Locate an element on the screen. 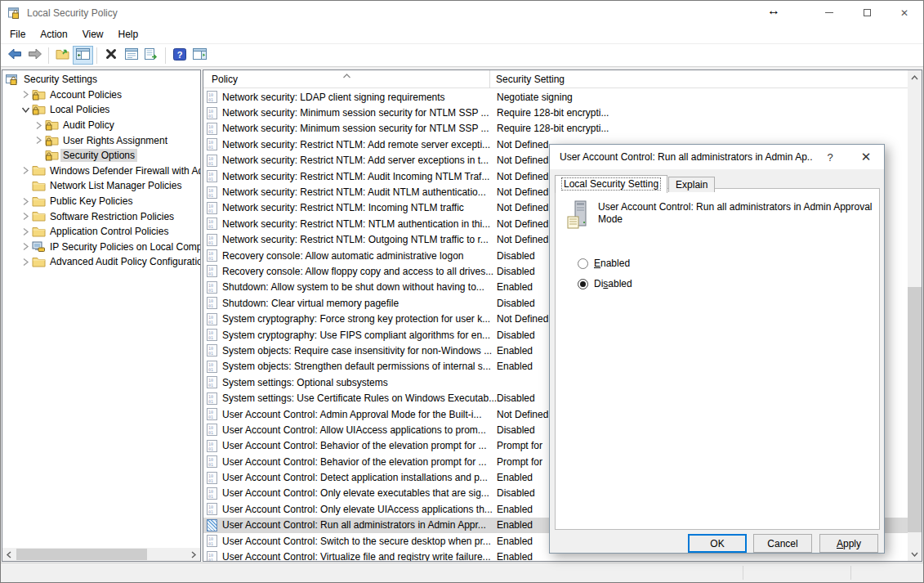 The height and width of the screenshot is (583, 924). list-vertical-scrollbar is located at coordinates (915, 316).